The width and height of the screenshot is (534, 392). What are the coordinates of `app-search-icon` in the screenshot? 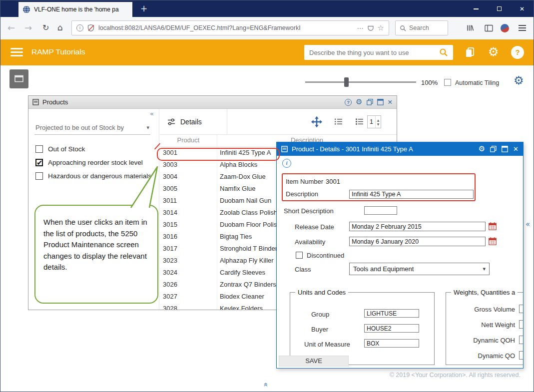 It's located at (444, 52).